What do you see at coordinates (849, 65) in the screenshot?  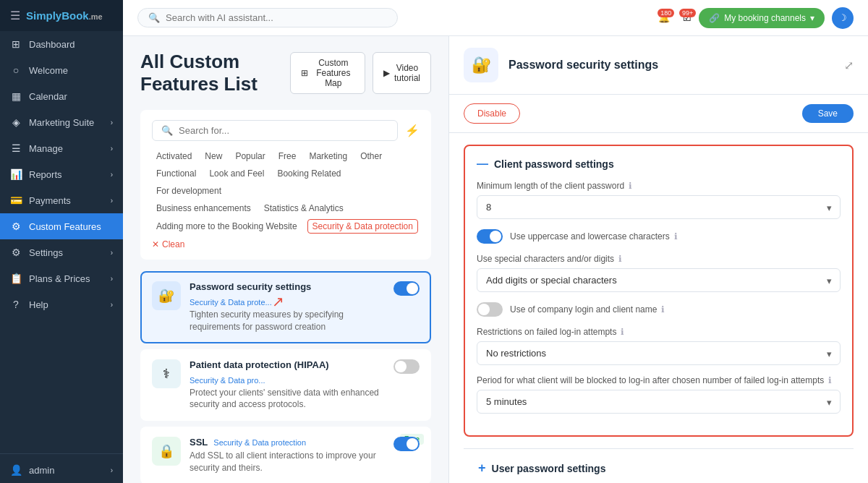 I see `expand-button: ⤢` at bounding box center [849, 65].